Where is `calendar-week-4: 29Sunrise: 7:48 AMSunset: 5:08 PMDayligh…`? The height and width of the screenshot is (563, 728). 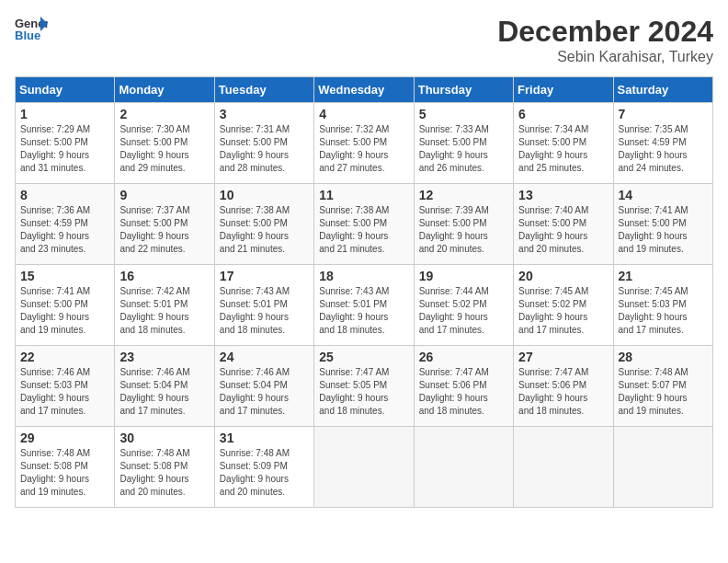
calendar-week-4: 29Sunrise: 7:48 AMSunset: 5:08 PMDayligh… is located at coordinates (364, 467).